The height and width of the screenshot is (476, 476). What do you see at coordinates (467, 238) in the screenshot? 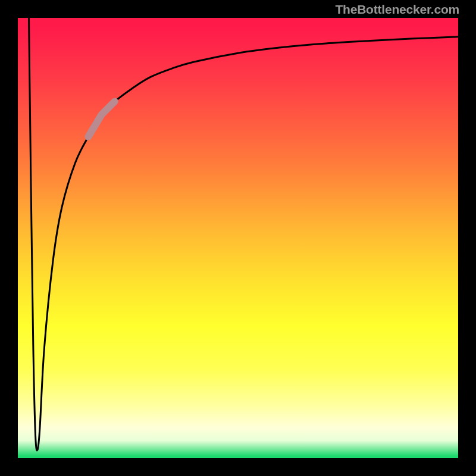
I see `axis-right` at bounding box center [467, 238].